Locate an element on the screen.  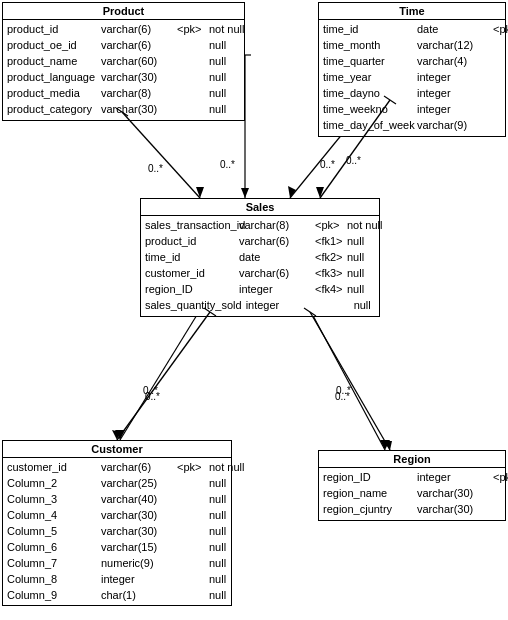
table-row: time_year integer n is located at coordinates (412, 78).